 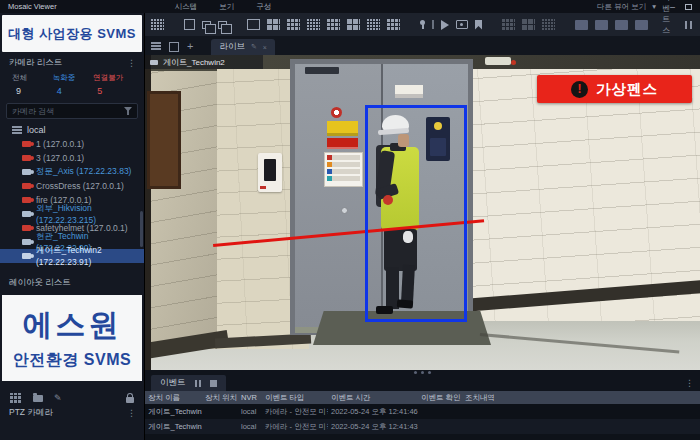 What do you see at coordinates (16, 398) in the screenshot?
I see `layout-grid-icon` at bounding box center [16, 398].